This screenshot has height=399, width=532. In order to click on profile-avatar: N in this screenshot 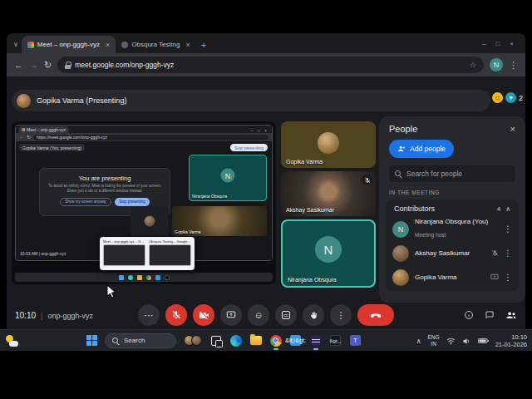, I will do `click(496, 65)`.